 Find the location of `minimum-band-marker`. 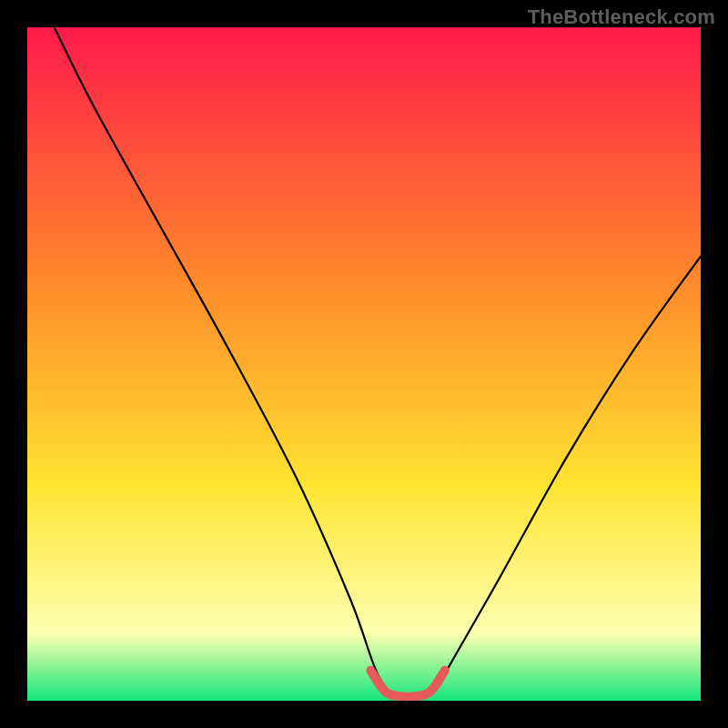

minimum-band-marker is located at coordinates (408, 684).